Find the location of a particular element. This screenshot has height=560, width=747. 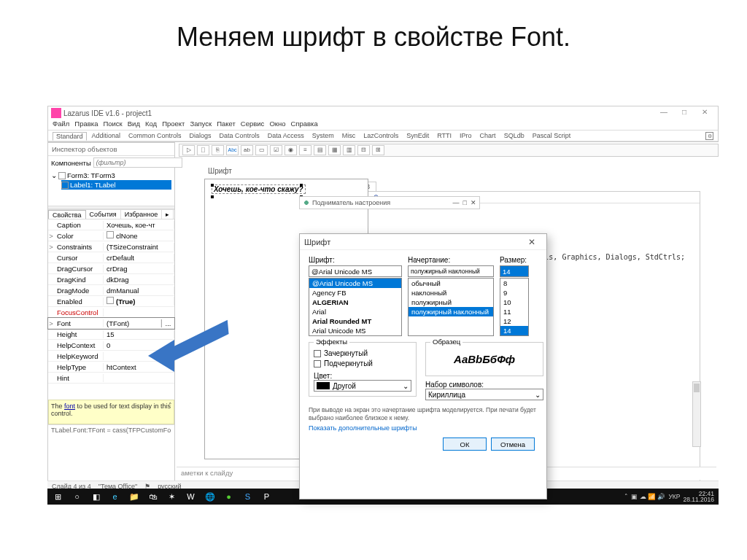

style-list-item: полужирный наклонный is located at coordinates (451, 312).